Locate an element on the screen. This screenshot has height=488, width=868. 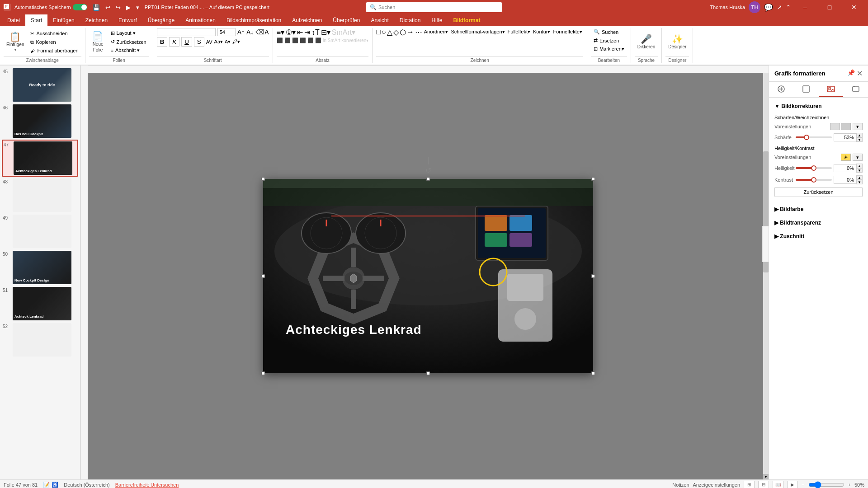
handle-bottom-right is located at coordinates (593, 373).